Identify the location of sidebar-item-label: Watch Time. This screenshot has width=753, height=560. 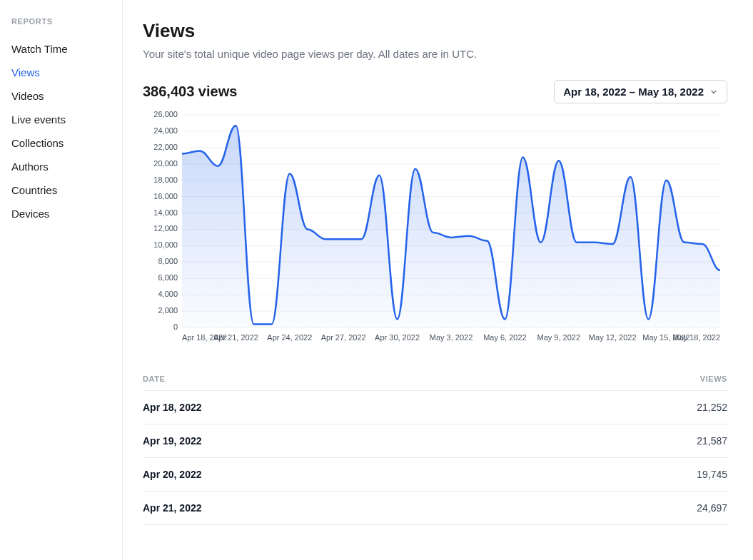
(40, 49).